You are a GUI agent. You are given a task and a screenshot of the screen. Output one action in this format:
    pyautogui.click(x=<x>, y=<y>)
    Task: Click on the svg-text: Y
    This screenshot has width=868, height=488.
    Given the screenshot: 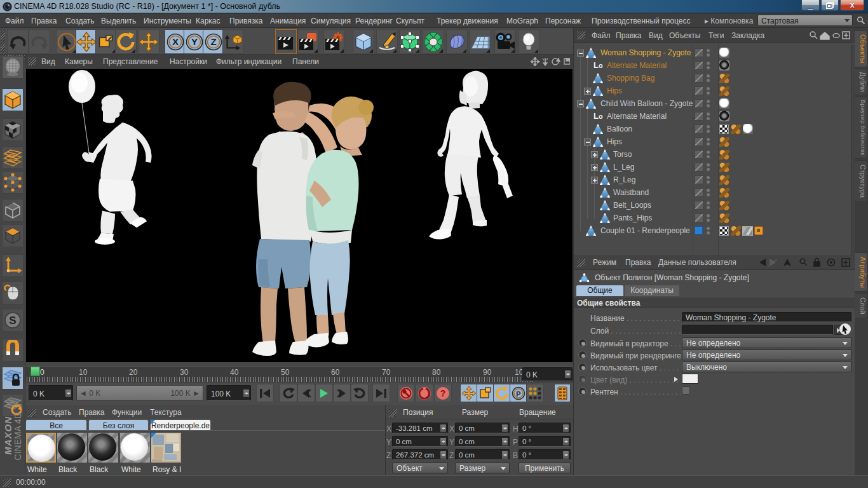 What is the action you would take?
    pyautogui.click(x=194, y=42)
    